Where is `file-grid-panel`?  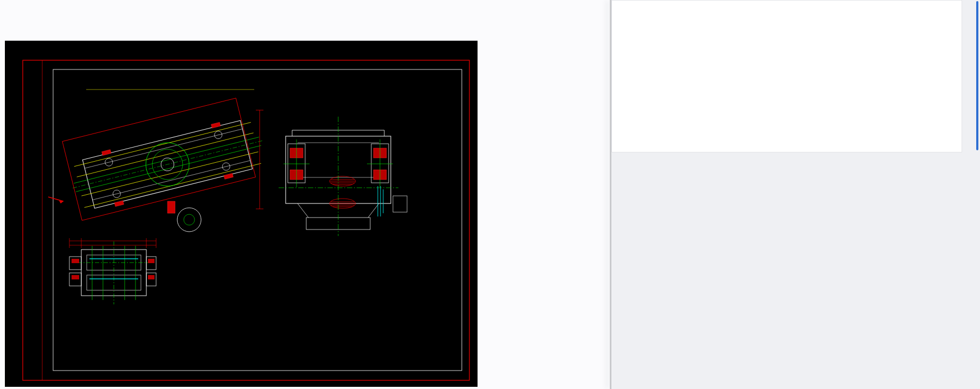
file-grid-panel is located at coordinates (787, 76).